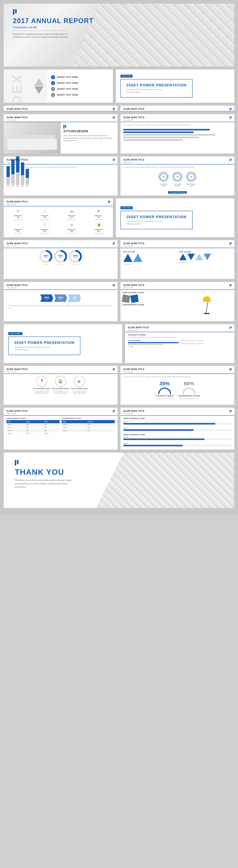  What do you see at coordinates (51, 425) in the screenshot?
I see `td-1-3: 500` at bounding box center [51, 425].